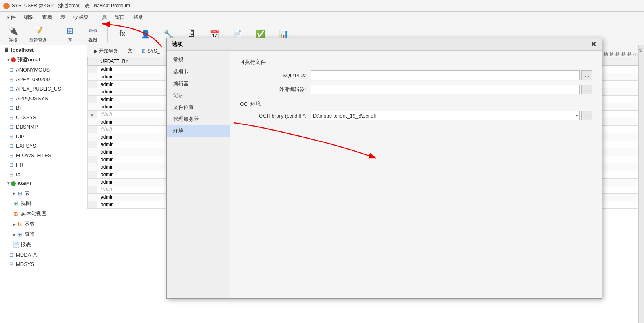 The image size is (644, 323). I want to click on right-panel-label: W抽抽抽抽抽抽, so click(641, 50).